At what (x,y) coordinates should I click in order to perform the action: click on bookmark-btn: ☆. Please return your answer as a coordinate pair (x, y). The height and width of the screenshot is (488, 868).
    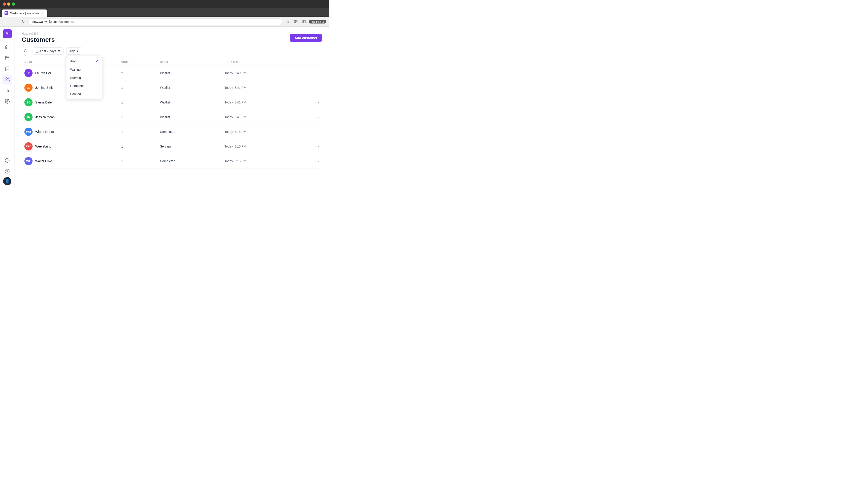
    Looking at the image, I should click on (288, 22).